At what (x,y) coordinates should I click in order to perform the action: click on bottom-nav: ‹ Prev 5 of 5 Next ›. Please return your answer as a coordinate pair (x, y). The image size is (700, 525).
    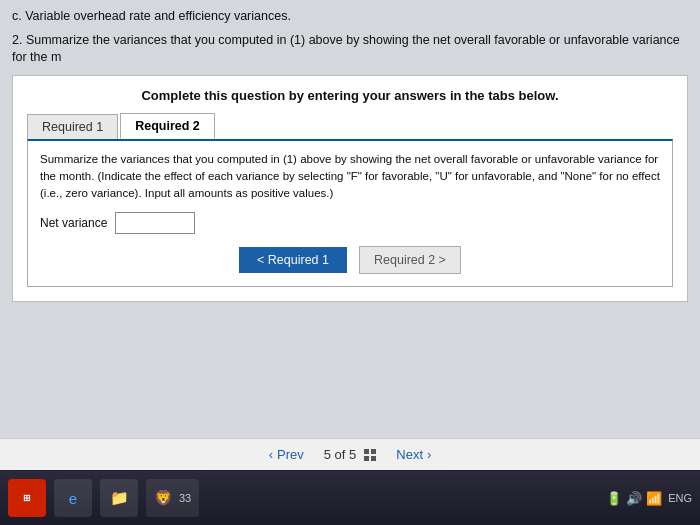
    Looking at the image, I should click on (350, 454).